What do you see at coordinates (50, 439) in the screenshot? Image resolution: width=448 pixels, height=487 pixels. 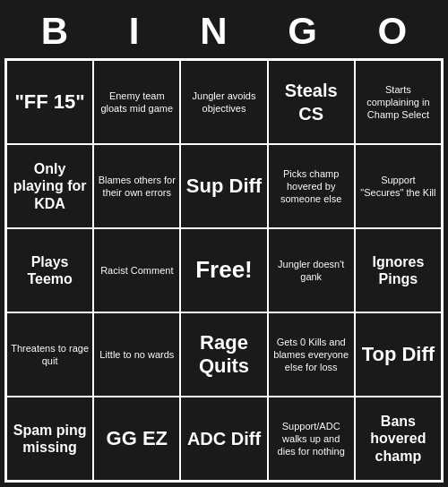 I see `cell-spam-ping: Spam ping missing` at bounding box center [50, 439].